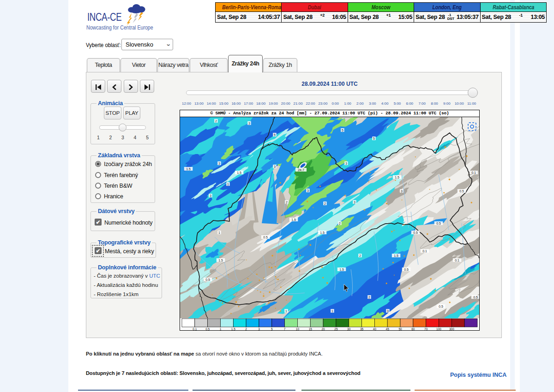 This screenshot has height=392, width=554. I want to click on svg-text: 100, so click(439, 329).